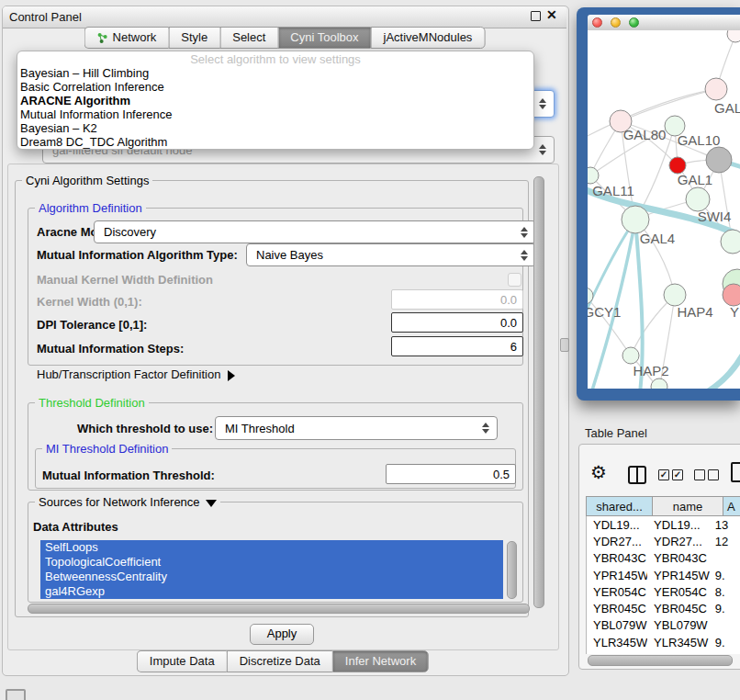 The height and width of the screenshot is (700, 740). Describe the element at coordinates (726, 542) in the screenshot. I see `table-cell: 12` at that location.